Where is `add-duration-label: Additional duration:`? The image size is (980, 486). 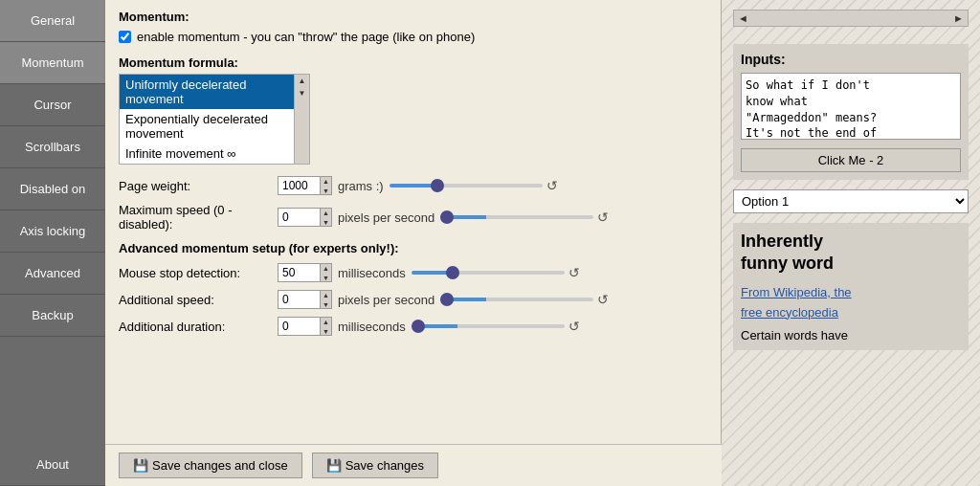
add-duration-label: Additional duration: is located at coordinates (195, 327).